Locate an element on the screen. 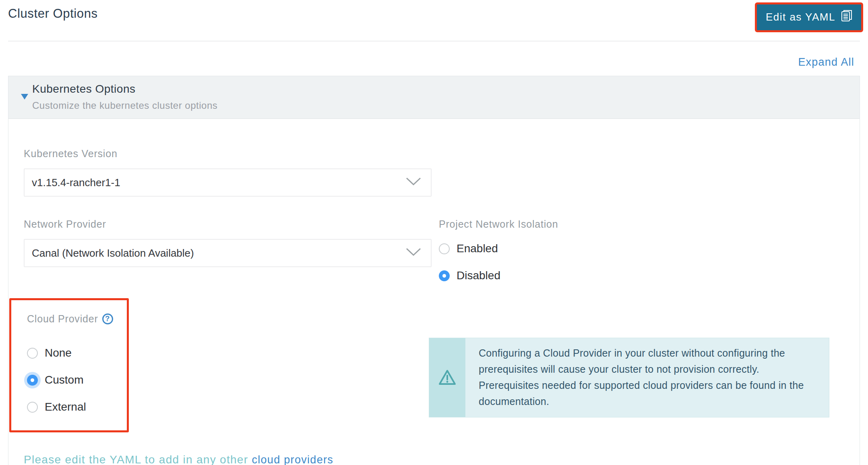 The image size is (868, 465). note-text: Please edit the YAML to add in any other is located at coordinates (138, 459).